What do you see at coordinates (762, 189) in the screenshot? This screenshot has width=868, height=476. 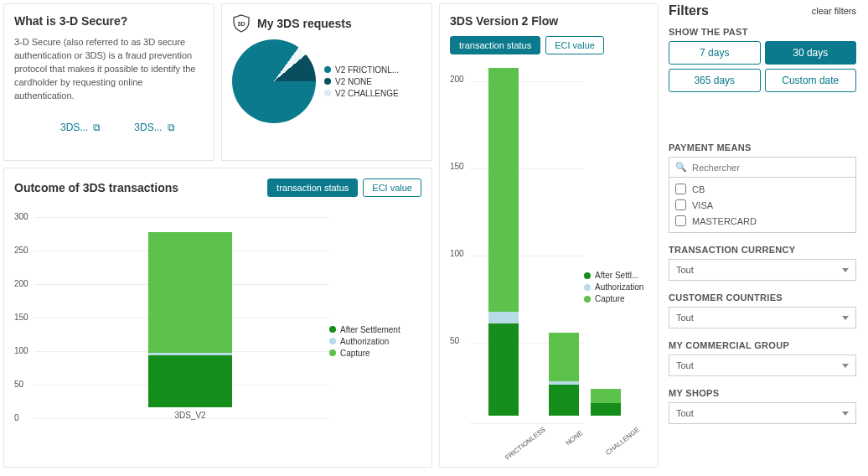 I see `payment-option-cb: CB` at bounding box center [762, 189].